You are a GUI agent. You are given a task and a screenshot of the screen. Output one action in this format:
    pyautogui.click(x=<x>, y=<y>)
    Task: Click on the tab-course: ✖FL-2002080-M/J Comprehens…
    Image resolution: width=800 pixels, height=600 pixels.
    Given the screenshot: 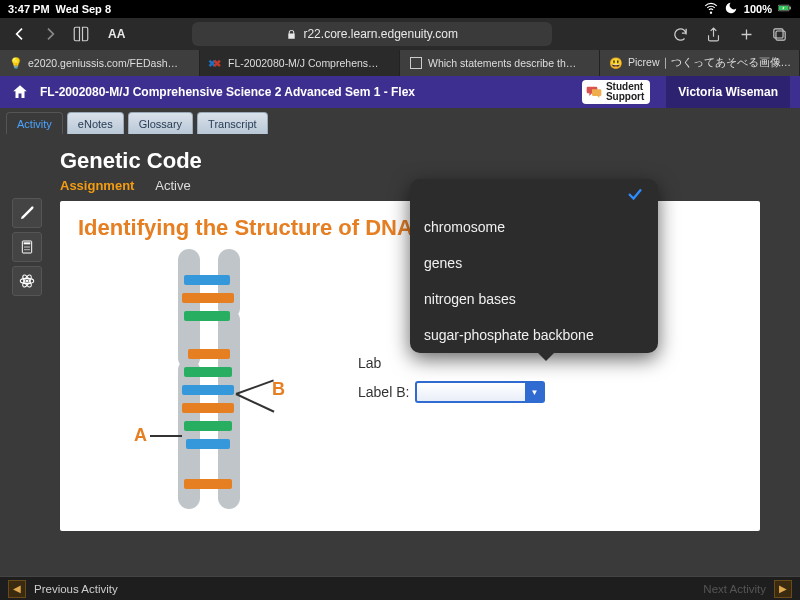 What is the action you would take?
    pyautogui.click(x=300, y=63)
    